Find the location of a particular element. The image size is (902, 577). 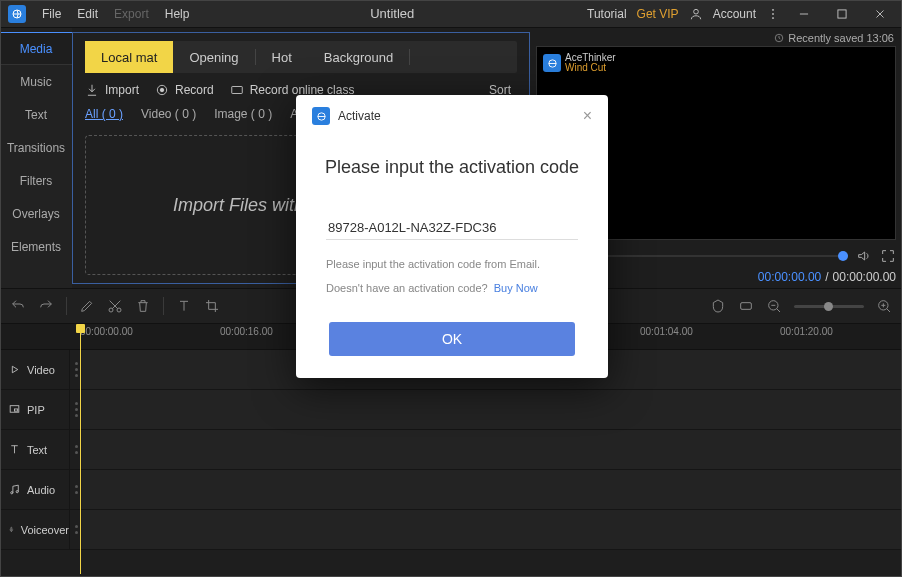

ruler-tick: 00:01:04.00 is located at coordinates (666, 332).